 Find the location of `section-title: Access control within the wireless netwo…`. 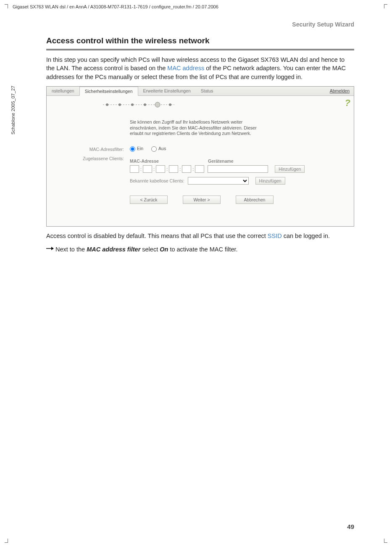

section-title: Access control within the wireless netwo… is located at coordinates (200, 43).